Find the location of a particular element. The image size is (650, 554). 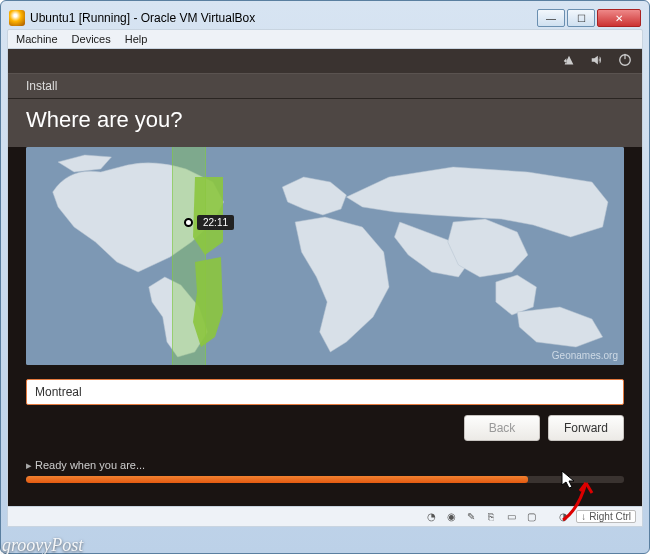

location-marker: 22:11 is located at coordinates (209, 222).